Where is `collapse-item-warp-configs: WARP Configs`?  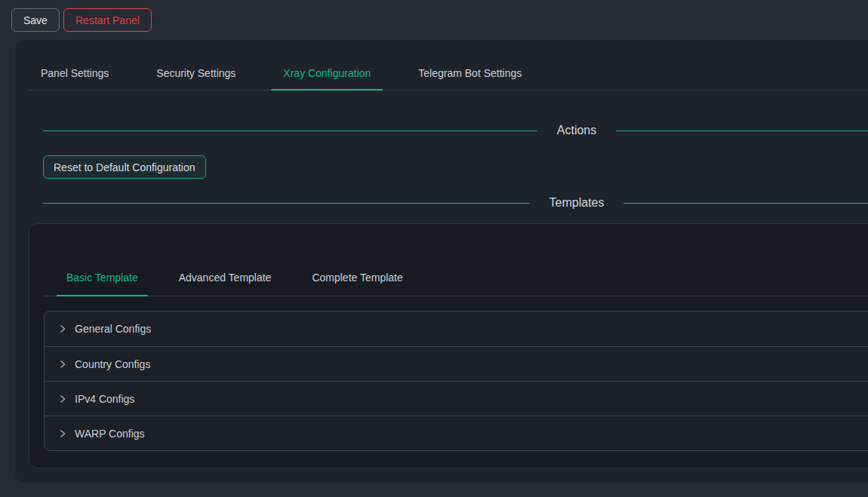 collapse-item-warp-configs: WARP Configs is located at coordinates (456, 433).